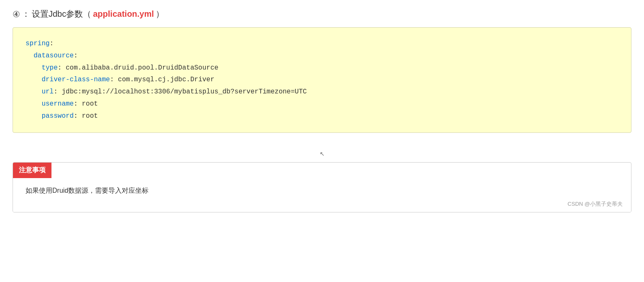  Describe the element at coordinates (322, 56) in the screenshot. I see `code-line-2: datasource:` at that location.